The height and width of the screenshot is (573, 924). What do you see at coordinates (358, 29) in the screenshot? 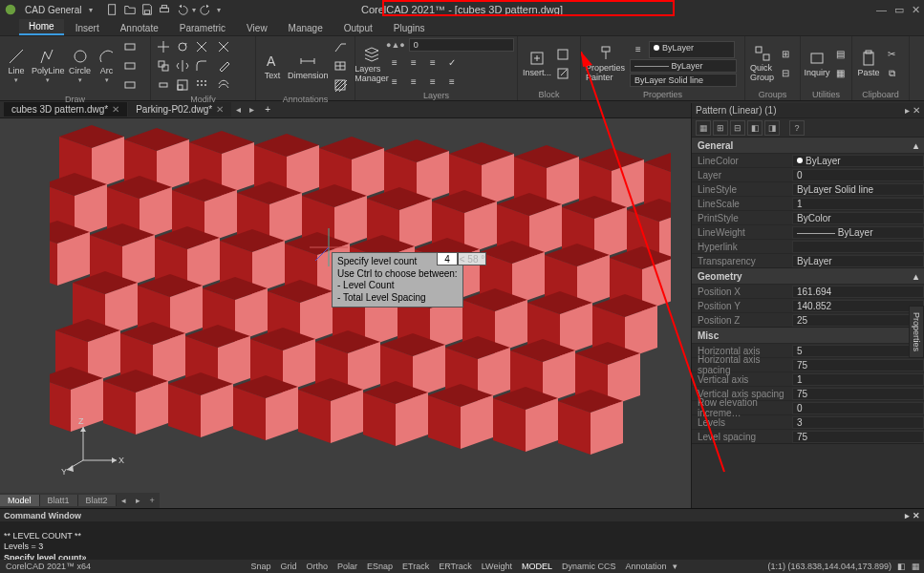
I see `ribbon-tab-output: Output` at bounding box center [358, 29].